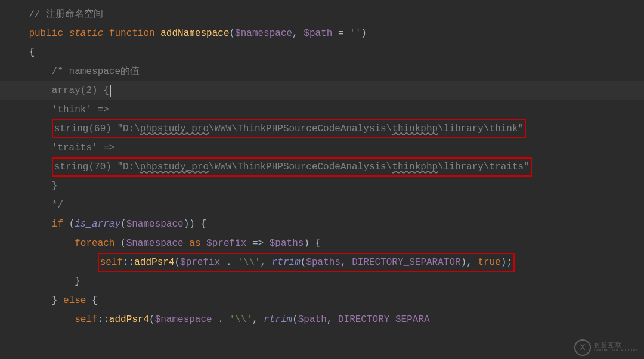 This screenshot has width=644, height=359. Describe the element at coordinates (155, 224) in the screenshot. I see `var-namespace: $namespace` at that location.